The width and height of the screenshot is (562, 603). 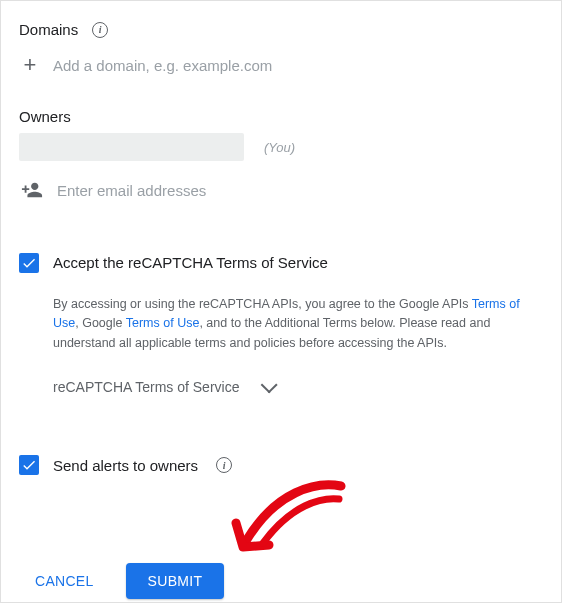 I want to click on owner-email-input, so click(x=305, y=190).